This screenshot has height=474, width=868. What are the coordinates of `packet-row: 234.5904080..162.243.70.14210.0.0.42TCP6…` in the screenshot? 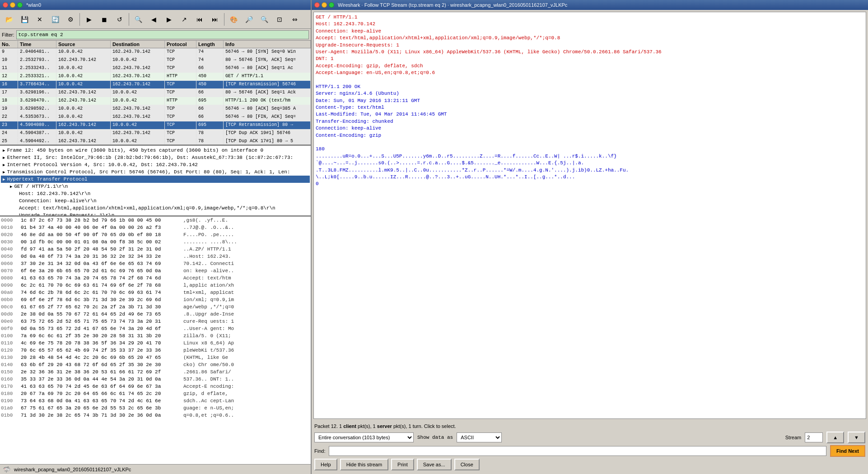 It's located at (155, 125).